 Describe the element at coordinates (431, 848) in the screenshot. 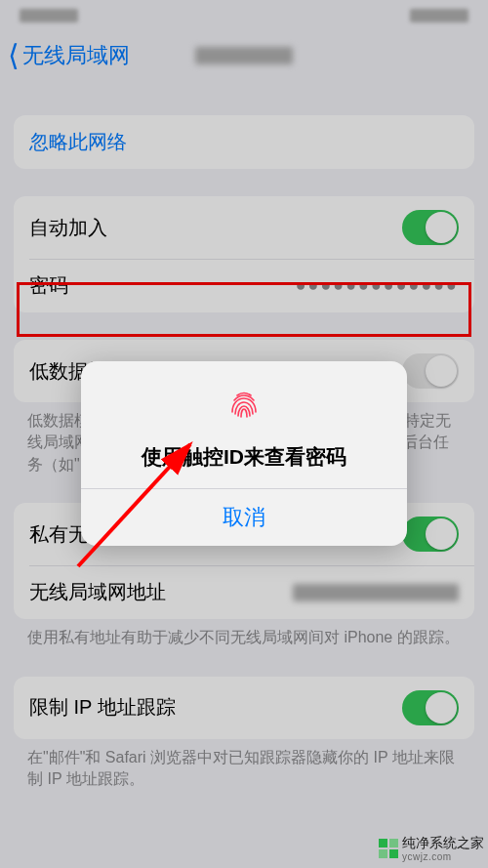

I see `watermark: 纯净系统之家 ycwjz.com` at that location.